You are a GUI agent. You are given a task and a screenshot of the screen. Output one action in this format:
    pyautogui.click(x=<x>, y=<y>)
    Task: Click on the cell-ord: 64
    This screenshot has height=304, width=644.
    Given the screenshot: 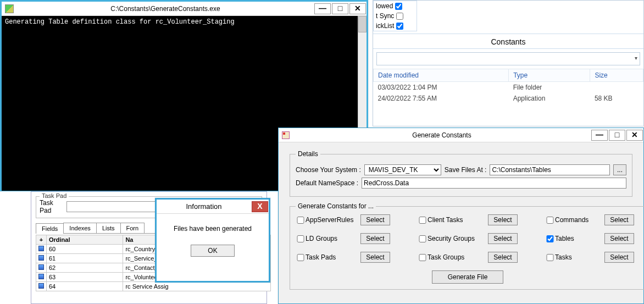 What is the action you would take?
    pyautogui.click(x=85, y=287)
    